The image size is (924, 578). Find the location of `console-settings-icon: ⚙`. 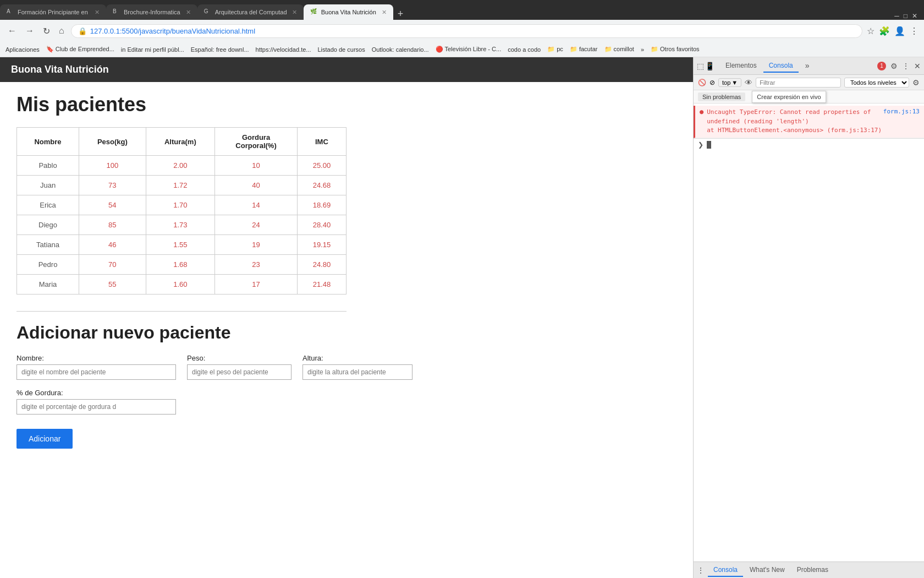

console-settings-icon: ⚙ is located at coordinates (916, 83).